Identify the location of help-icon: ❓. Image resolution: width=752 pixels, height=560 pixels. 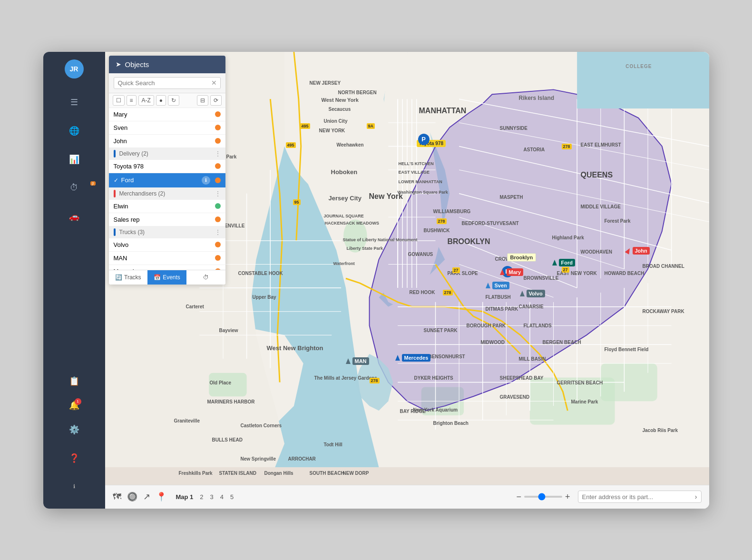
(74, 458).